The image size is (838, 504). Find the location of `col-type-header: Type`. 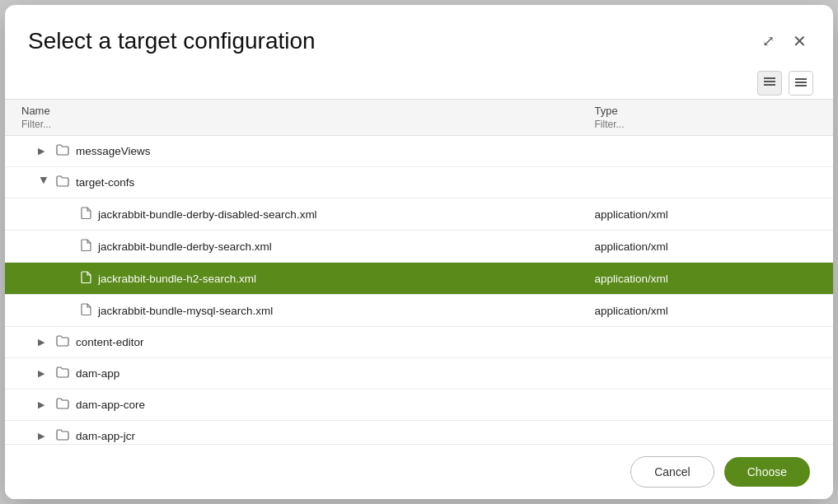

col-type-header: Type is located at coordinates (709, 118).